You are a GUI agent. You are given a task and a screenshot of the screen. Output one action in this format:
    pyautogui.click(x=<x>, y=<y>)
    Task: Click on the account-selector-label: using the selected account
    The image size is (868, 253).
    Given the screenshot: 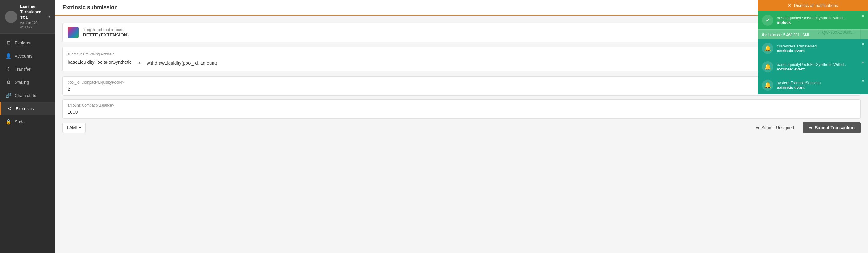 What is the action you would take?
    pyautogui.click(x=448, y=30)
    